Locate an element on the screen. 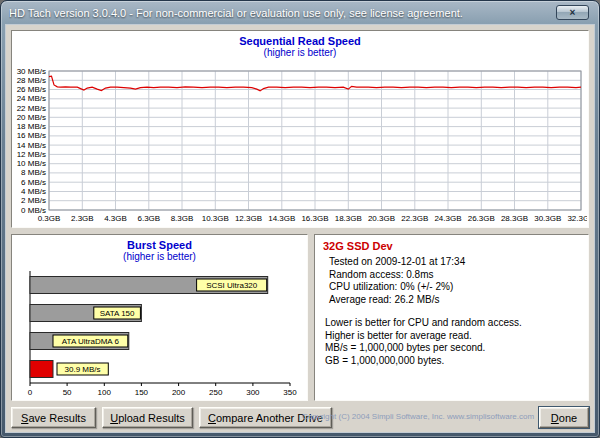  save-results-button: Save Results is located at coordinates (54, 418).